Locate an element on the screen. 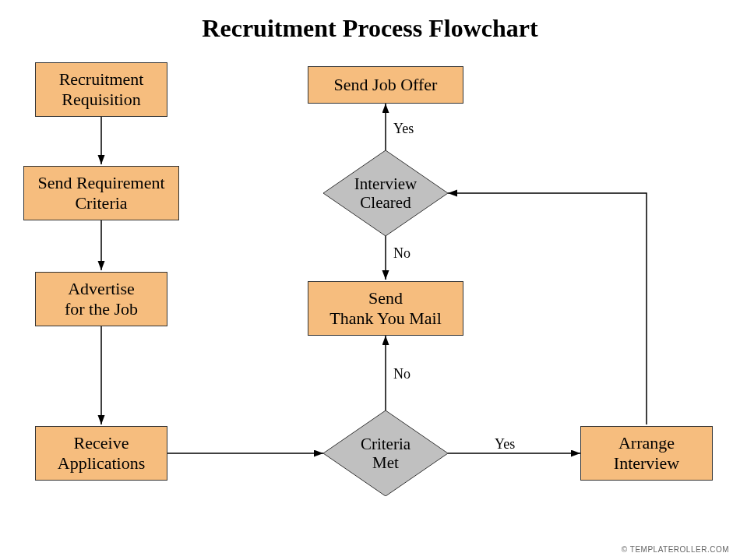 The image size is (740, 560). node-send-thank-you: Send Thank You Mail is located at coordinates (386, 308).